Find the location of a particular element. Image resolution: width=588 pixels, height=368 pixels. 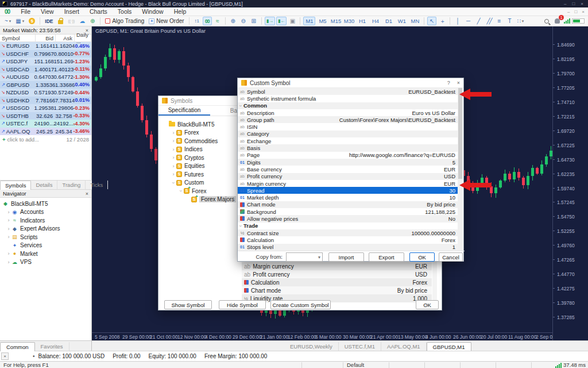

maximize-button: □ is located at coordinates (573, 3).